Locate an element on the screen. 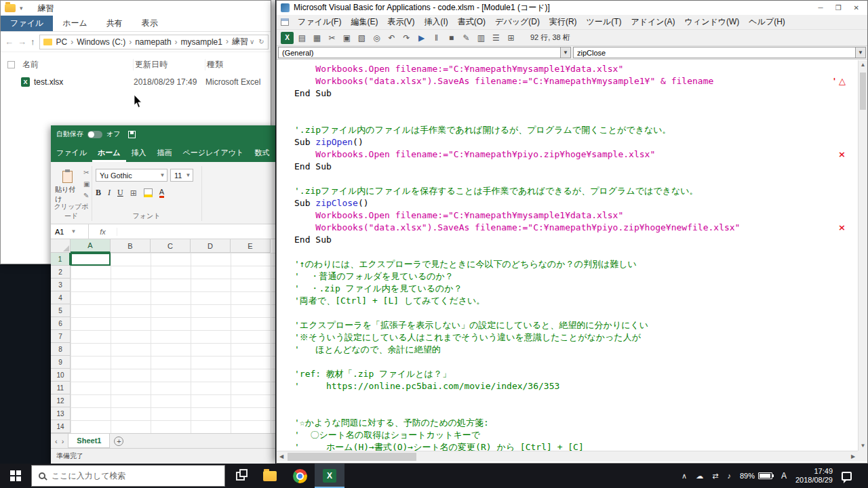 The height and width of the screenshot is (488, 868). save-icon is located at coordinates (132, 134).